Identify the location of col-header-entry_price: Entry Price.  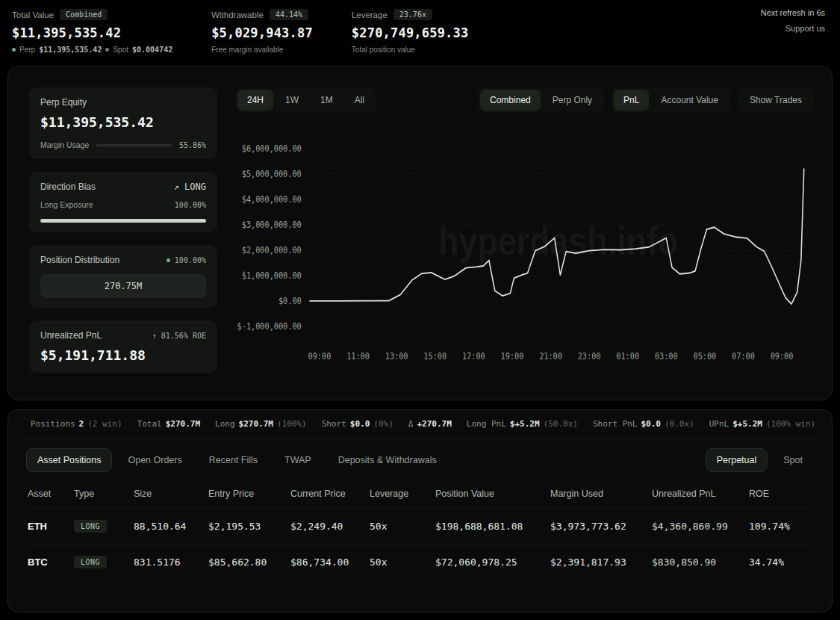
(249, 494).